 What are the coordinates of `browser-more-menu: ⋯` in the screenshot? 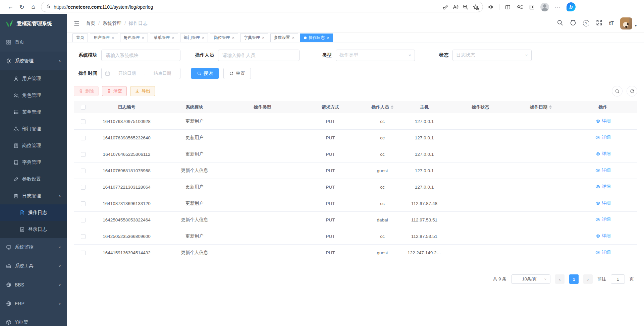 It's located at (557, 7).